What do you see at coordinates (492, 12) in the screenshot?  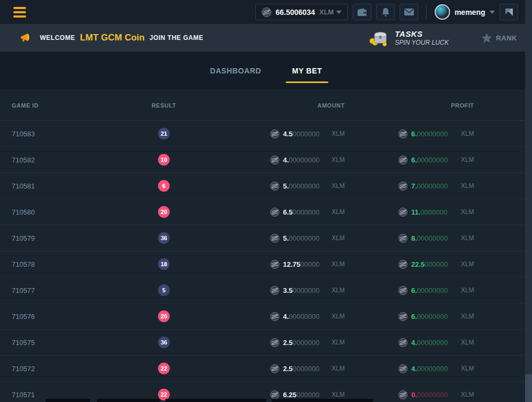 I see `chevron-down-icon` at bounding box center [492, 12].